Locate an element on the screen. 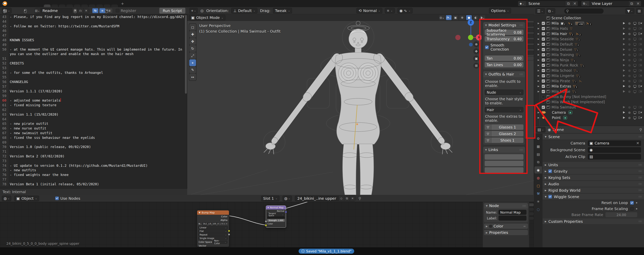 The image size is (644, 255). smooth-correction-checkbox: Smooth Correction is located at coordinates (504, 47).